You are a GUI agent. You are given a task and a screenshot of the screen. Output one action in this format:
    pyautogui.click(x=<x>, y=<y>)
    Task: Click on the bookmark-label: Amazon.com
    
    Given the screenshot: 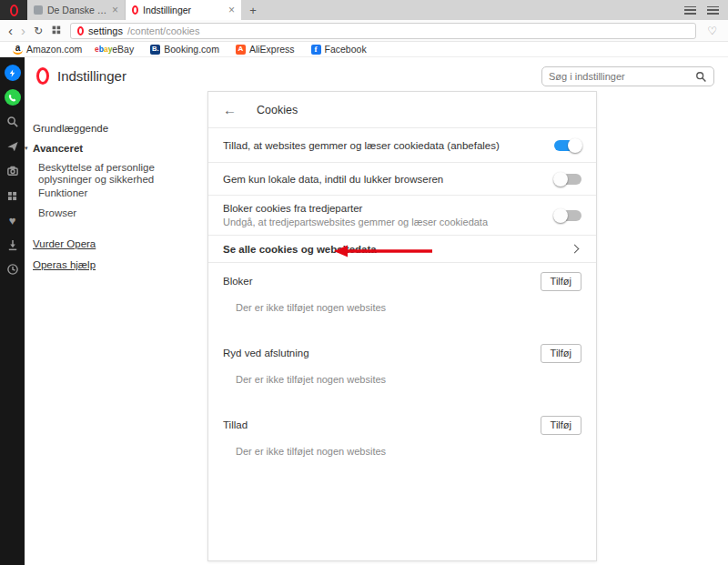 What is the action you would take?
    pyautogui.click(x=55, y=49)
    